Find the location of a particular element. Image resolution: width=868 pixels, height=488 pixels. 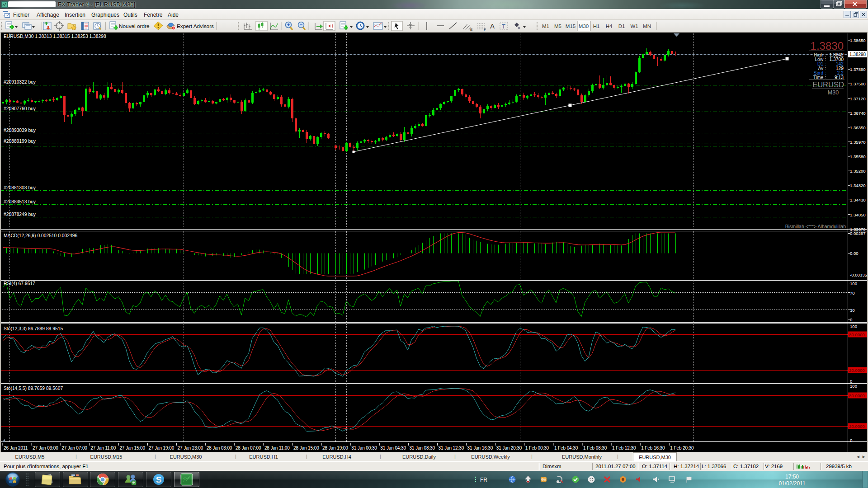

svg-text: 1.36350 is located at coordinates (858, 127).